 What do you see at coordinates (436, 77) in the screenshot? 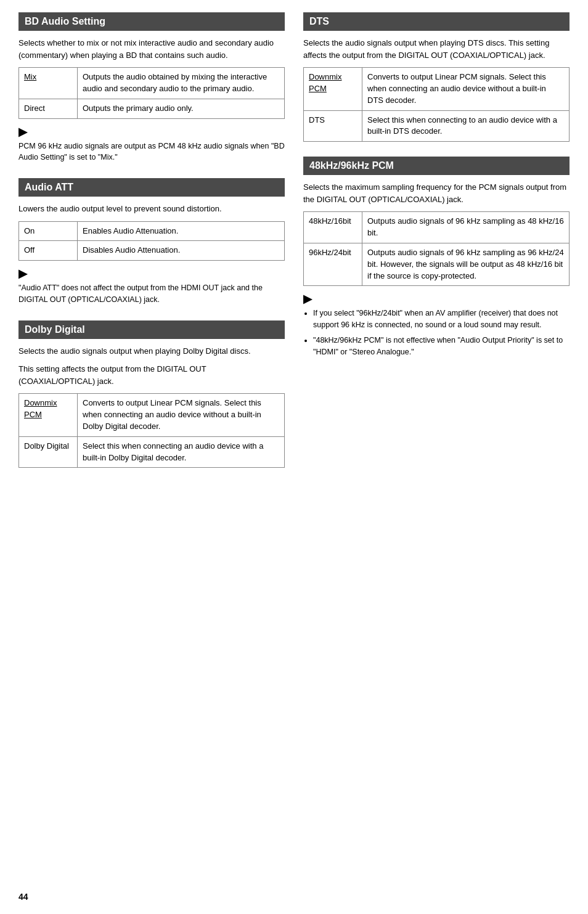
I see `dts-section: DTS Selects the audio signals output whe…` at bounding box center [436, 77].